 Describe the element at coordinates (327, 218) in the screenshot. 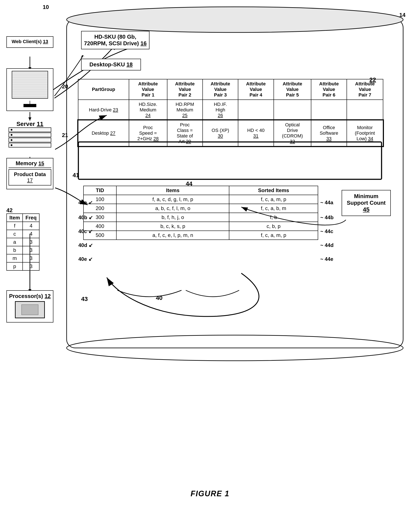

I see `sorted-label-44b: ~ 44b` at that location.